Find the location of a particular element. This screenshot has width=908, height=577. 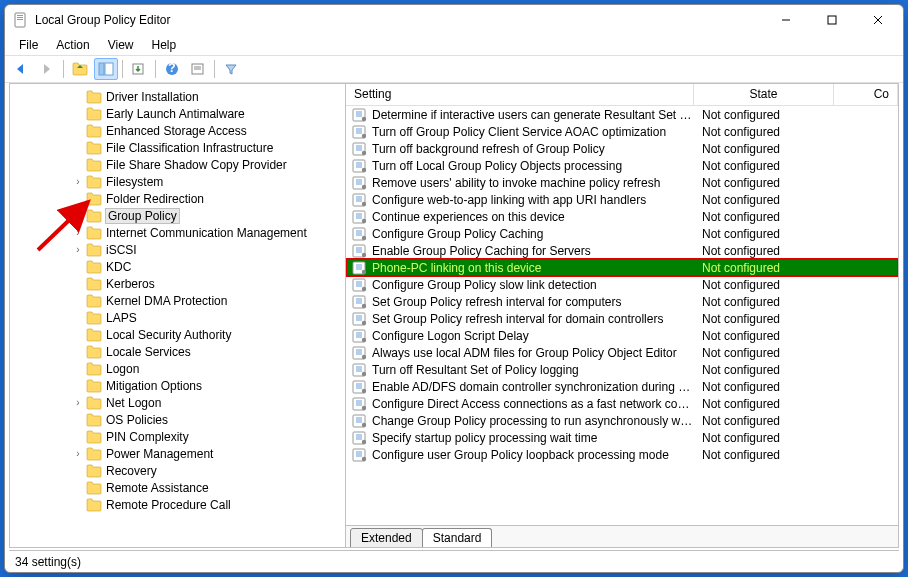

tree-item: LAPS is located at coordinates (178, 318).